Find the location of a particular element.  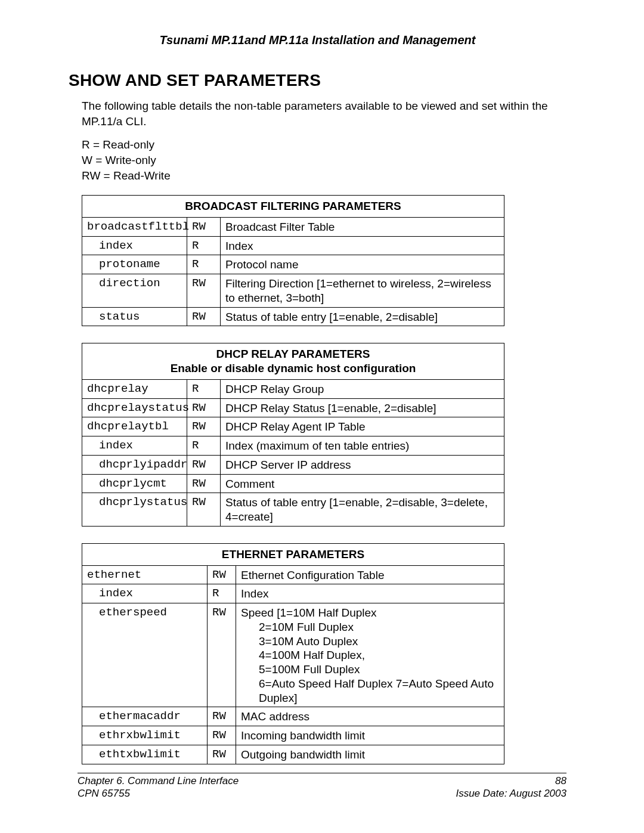

param-desc: DHCP Server IP address is located at coordinates (363, 465).